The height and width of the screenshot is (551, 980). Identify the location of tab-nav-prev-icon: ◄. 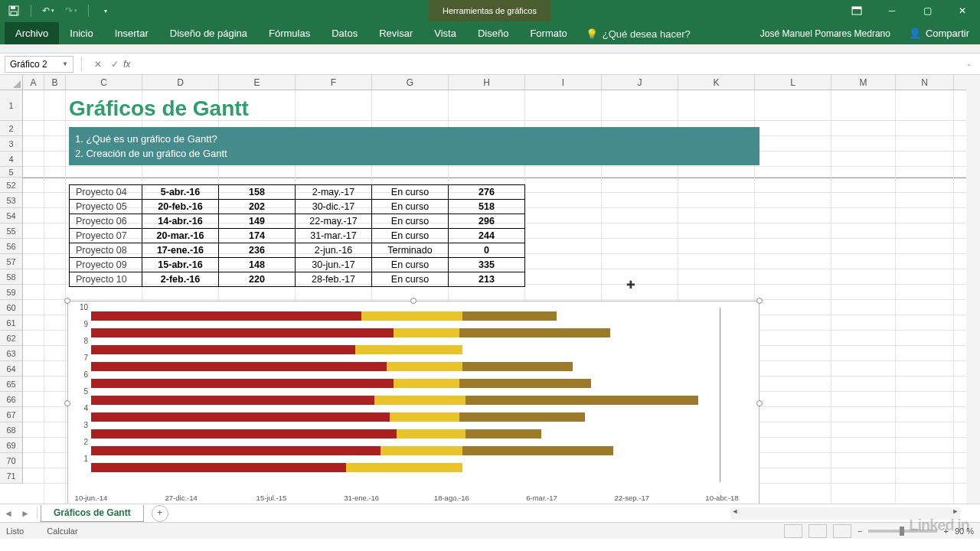
(8, 514).